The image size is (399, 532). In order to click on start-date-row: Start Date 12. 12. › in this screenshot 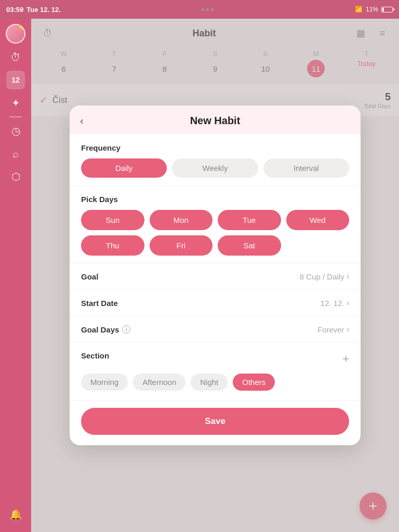, I will do `click(215, 303)`.